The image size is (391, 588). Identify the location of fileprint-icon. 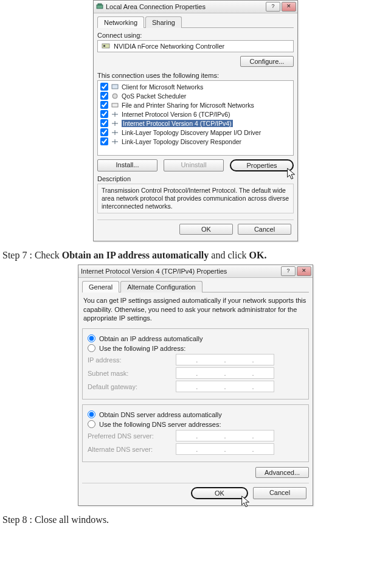
(115, 105).